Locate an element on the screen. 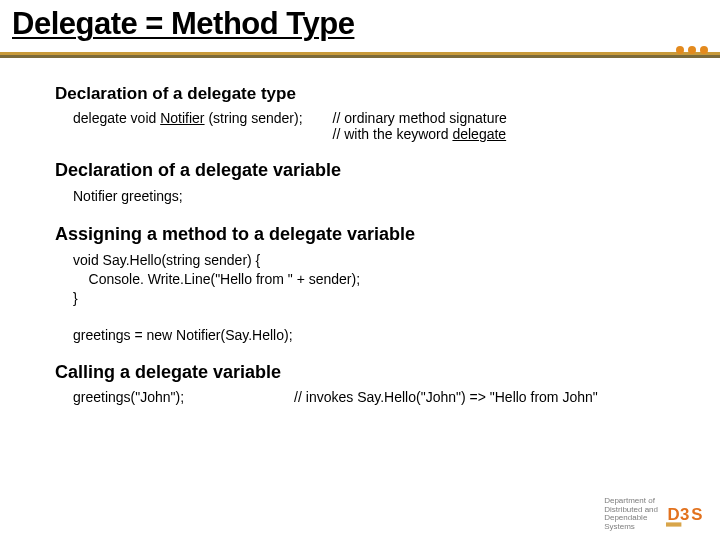 The image size is (720, 540). footer: Department of Distributed and Dependable… is located at coordinates (656, 514).